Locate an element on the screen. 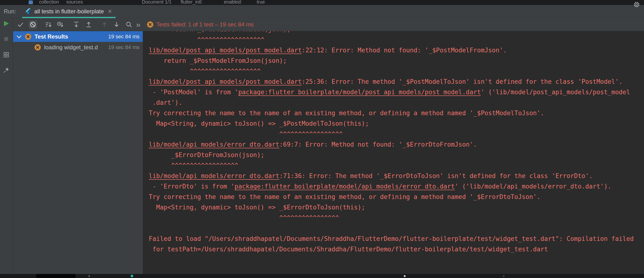 This screenshot has width=644, height=278. console-line: .dart'). is located at coordinates (396, 103).